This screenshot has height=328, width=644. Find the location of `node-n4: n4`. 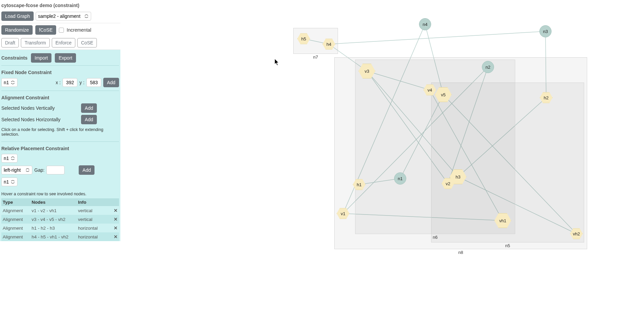

node-n4: n4 is located at coordinates (425, 24).